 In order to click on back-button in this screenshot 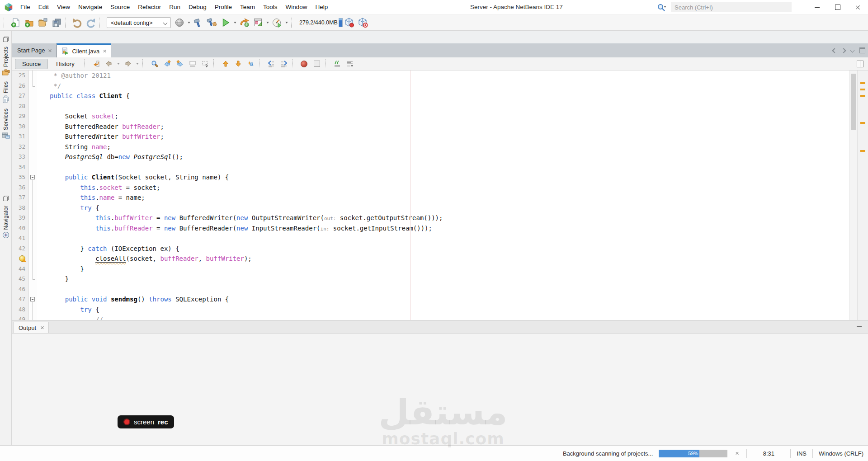, I will do `click(109, 64)`.